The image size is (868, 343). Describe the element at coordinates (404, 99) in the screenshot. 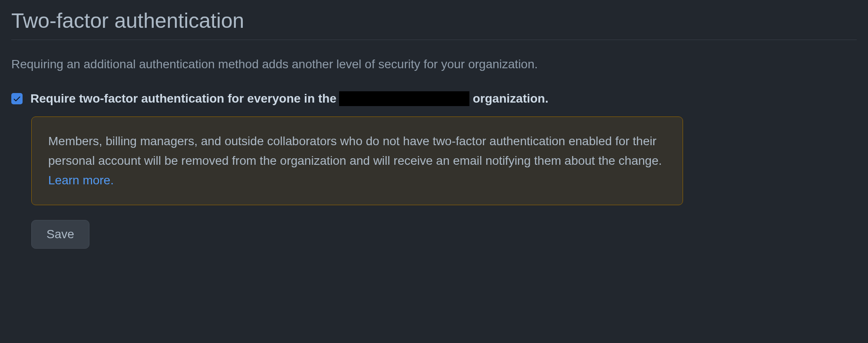

I see `org-name-redacted` at that location.